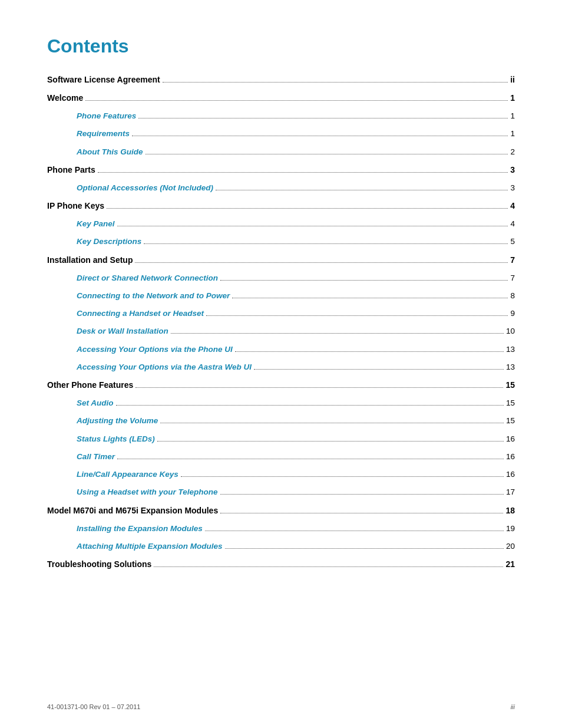  Describe the element at coordinates (513, 206) in the screenshot. I see `toc-page-7: 4` at that location.